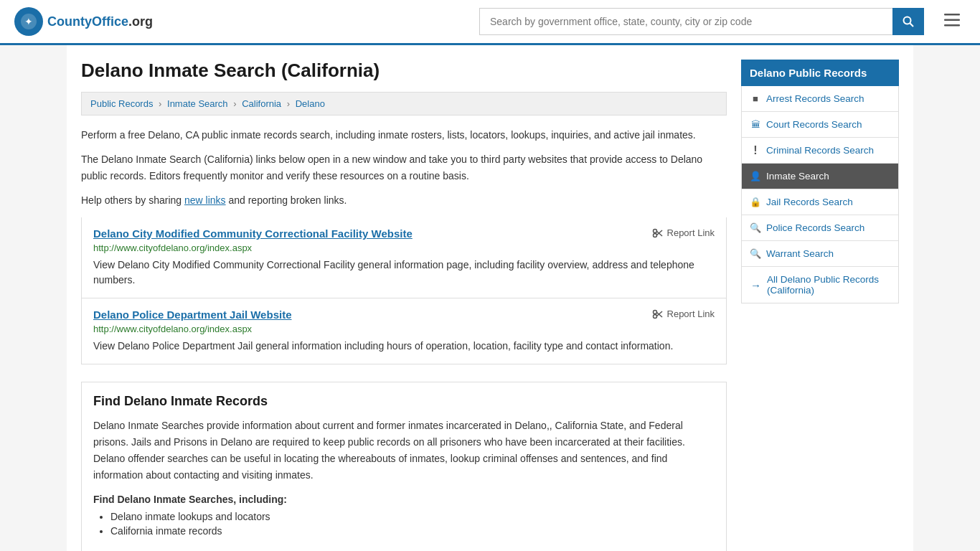 This screenshot has height=551, width=980. Describe the element at coordinates (691, 232) in the screenshot. I see `report-link-label-1: Report Link` at that location.